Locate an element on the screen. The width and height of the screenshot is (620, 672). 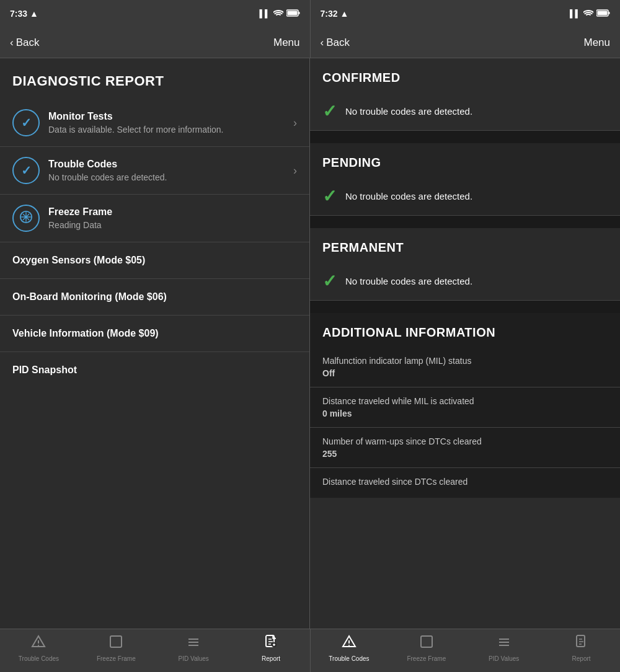
right-tab-pid-values: PID Values is located at coordinates (503, 651).